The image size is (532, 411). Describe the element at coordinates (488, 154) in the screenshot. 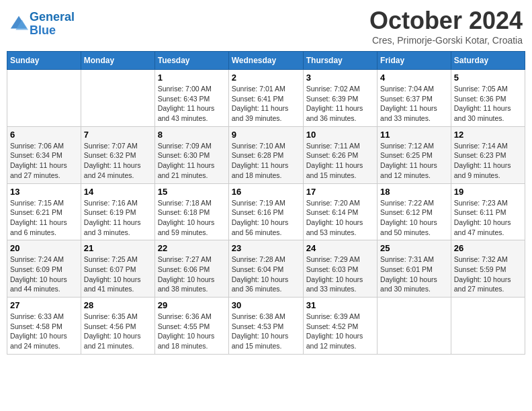

I see `calendar-cell: 12Sunrise: 7:14 AMSunset: 6:23 PMDayligh…` at that location.